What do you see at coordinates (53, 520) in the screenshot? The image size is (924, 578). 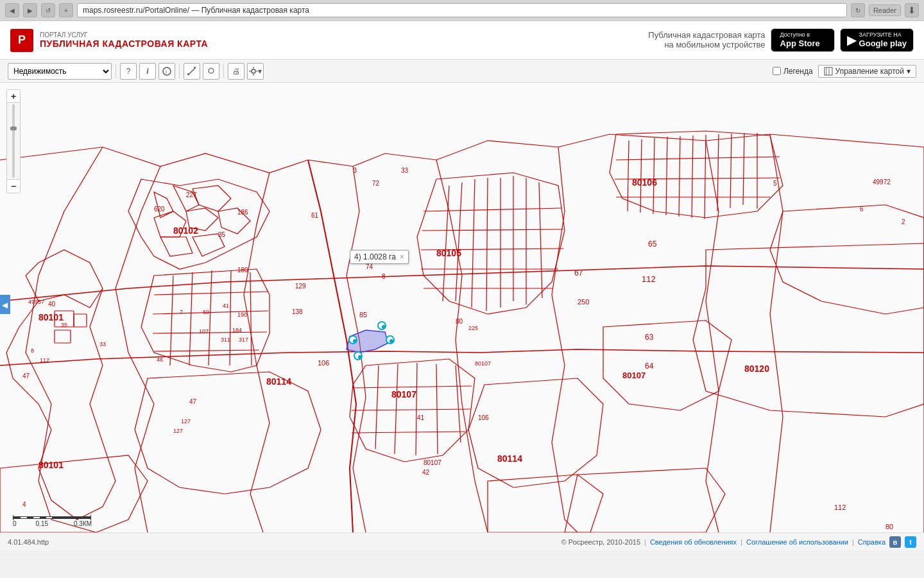 I see `scale-bar: 0 0.15 0.3КМ` at bounding box center [53, 520].